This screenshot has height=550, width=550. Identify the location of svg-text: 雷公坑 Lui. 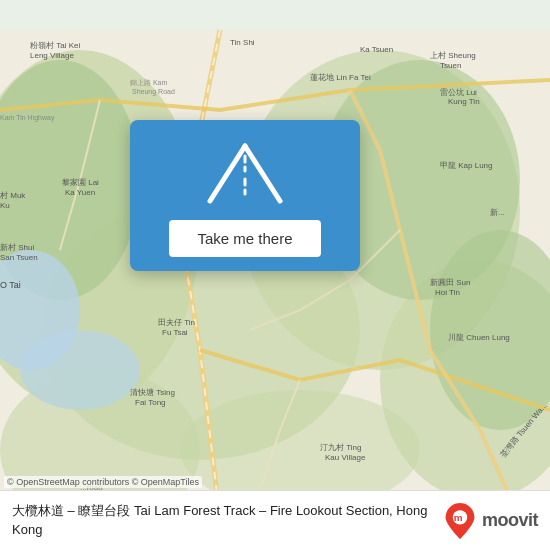
(458, 92).